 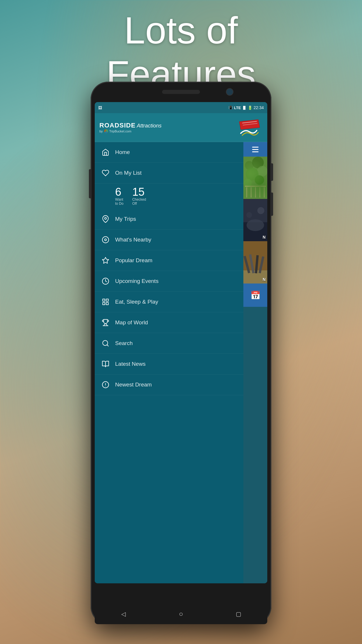 I want to click on nav-home-button, so click(x=181, y=614).